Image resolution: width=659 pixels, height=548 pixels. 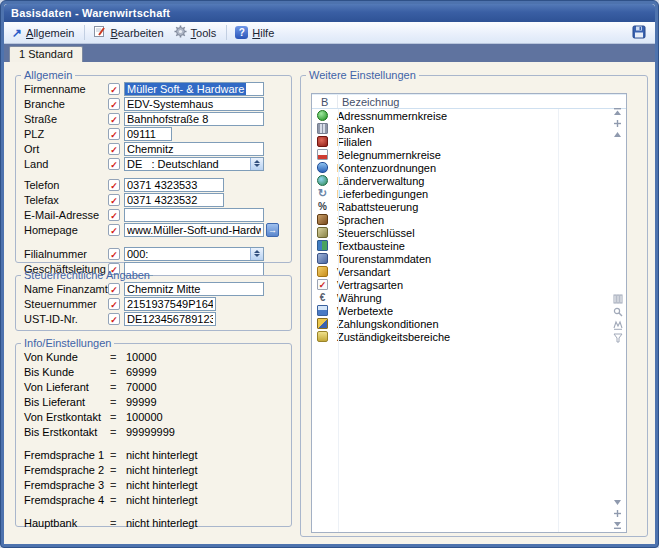 What do you see at coordinates (369, 102) in the screenshot?
I see `column-header-bezeichnung: Bezeichnug` at bounding box center [369, 102].